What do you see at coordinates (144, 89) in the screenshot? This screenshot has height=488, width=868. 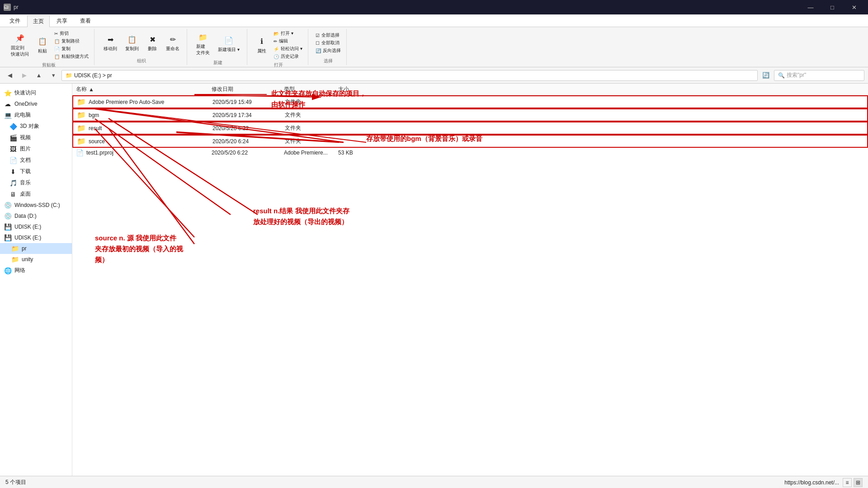 I see `col-header-name: 名称 ▲` at bounding box center [144, 89].